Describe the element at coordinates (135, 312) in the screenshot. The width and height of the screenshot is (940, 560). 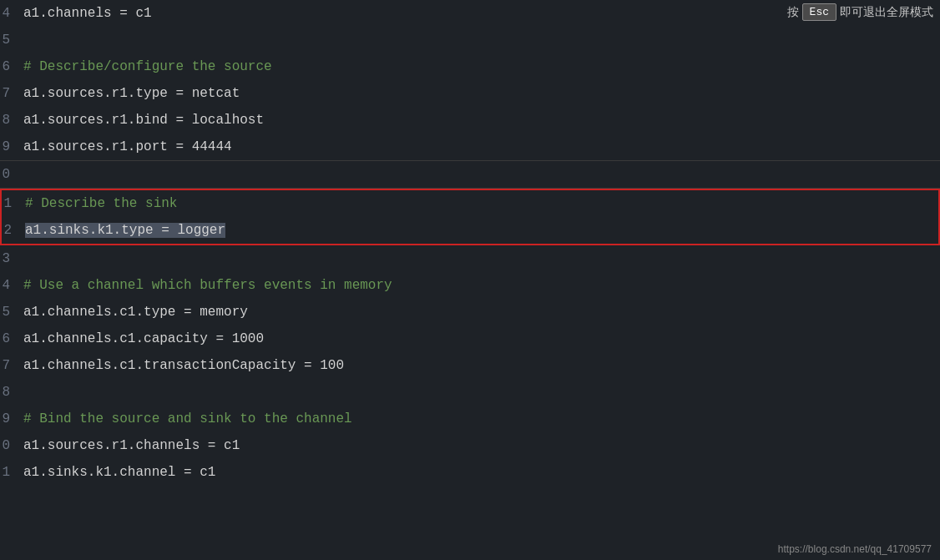
I see `line-content: a1.channels.c1.type = memory` at that location.